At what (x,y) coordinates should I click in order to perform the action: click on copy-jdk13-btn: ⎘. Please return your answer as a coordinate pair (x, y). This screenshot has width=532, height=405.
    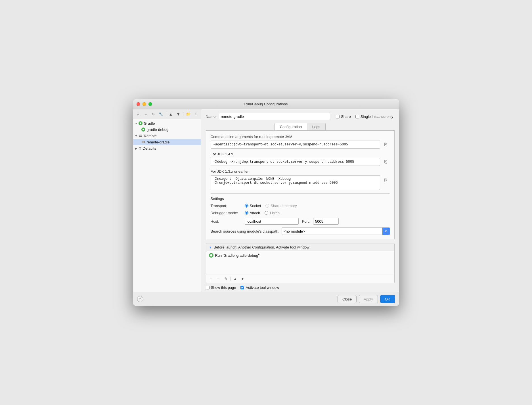
    Looking at the image, I should click on (386, 180).